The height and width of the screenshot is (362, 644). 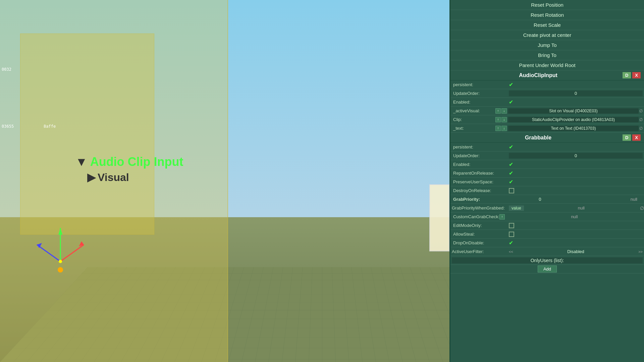 What do you see at coordinates (540, 199) in the screenshot?
I see `grab-priority-value: 0` at bounding box center [540, 199].